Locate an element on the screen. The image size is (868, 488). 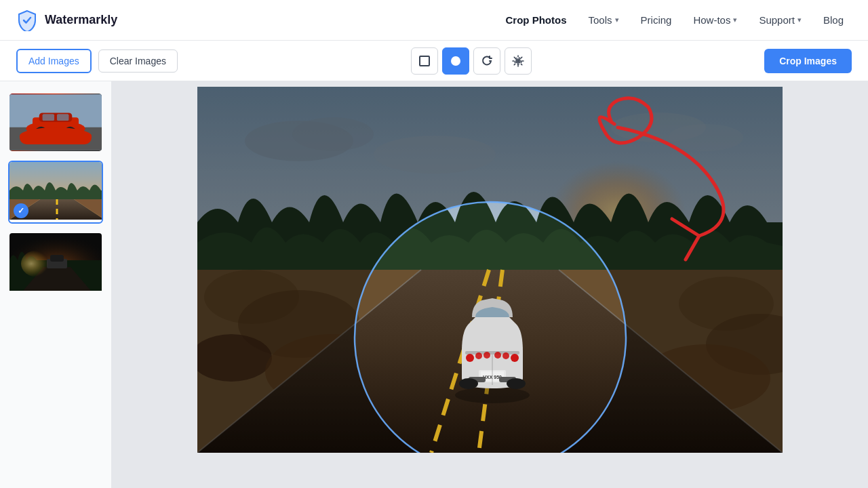
circle-crop-button is located at coordinates (456, 61).